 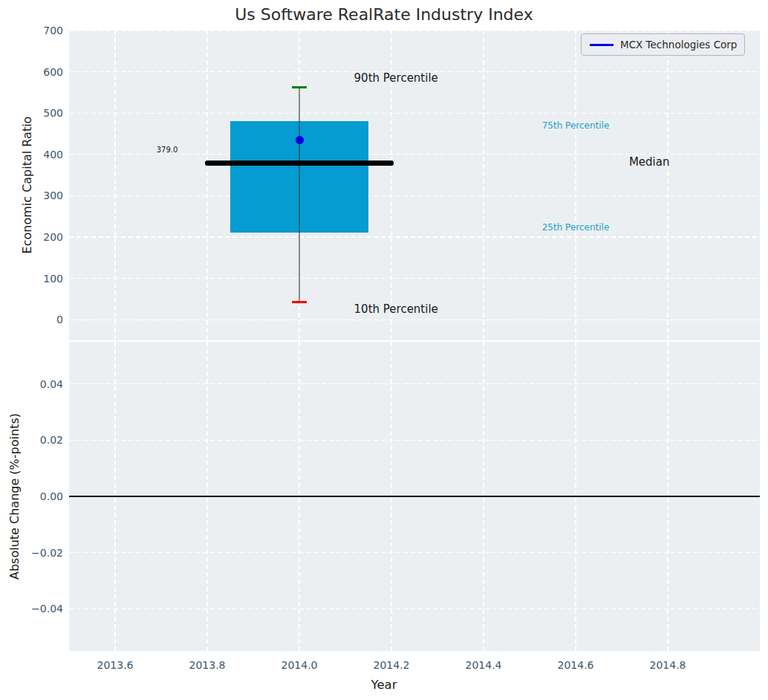 What do you see at coordinates (37, 609) in the screenshot?
I see `y-tick-label: −0.04` at bounding box center [37, 609].